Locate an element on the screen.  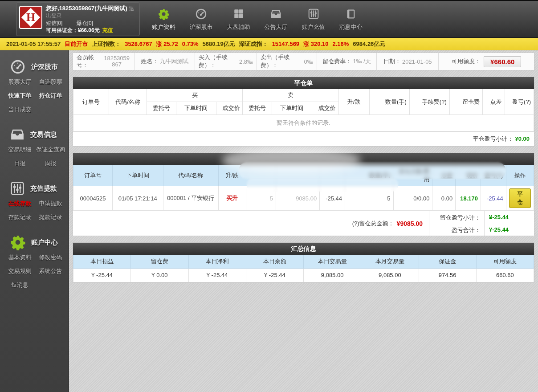
cell-current-price: 18.170 is located at coordinates (469, 199).